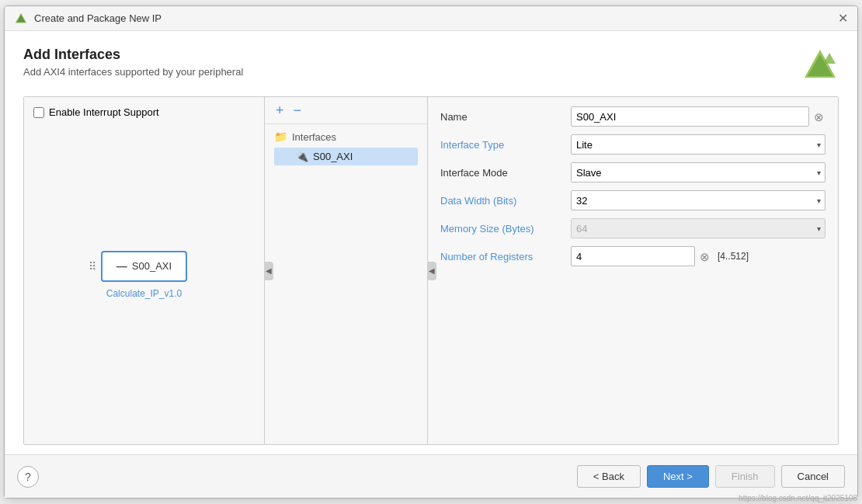 This screenshot has height=504, width=862. What do you see at coordinates (633, 256) in the screenshot?
I see `field-num-registers-row: Number of Registers ⊗ [4..512]` at bounding box center [633, 256].